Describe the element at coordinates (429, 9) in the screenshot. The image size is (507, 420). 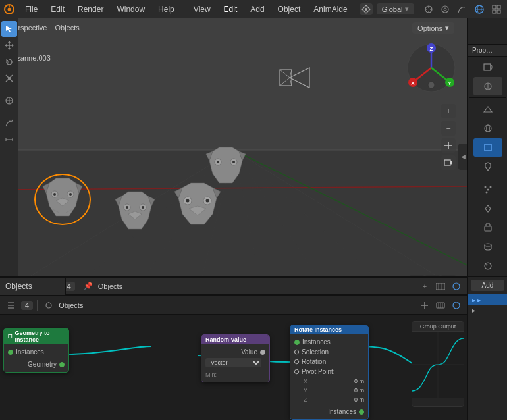
I see `snap-svg` at that location.